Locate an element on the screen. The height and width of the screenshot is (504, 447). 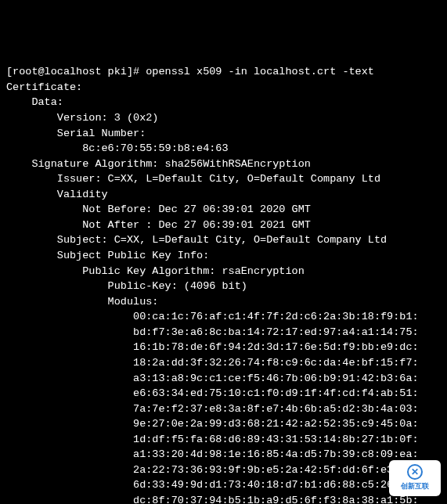
output-line: 7a:7e:f2:37:e8:3a:8f:e7:4b:6b:a5:d2:3b:4… is located at coordinates (213, 409).